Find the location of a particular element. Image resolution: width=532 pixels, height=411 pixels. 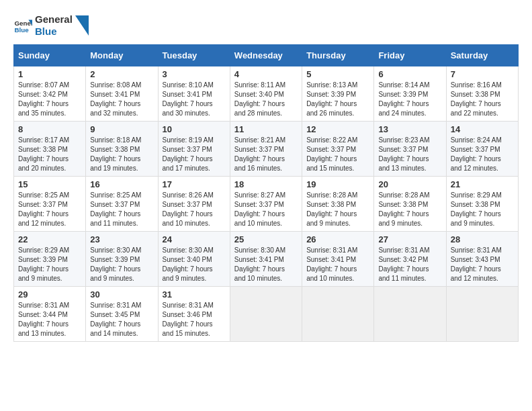

day-info: Sunrise: 8:31 AM Sunset: 3:42 PM Dayligh… is located at coordinates (410, 265).